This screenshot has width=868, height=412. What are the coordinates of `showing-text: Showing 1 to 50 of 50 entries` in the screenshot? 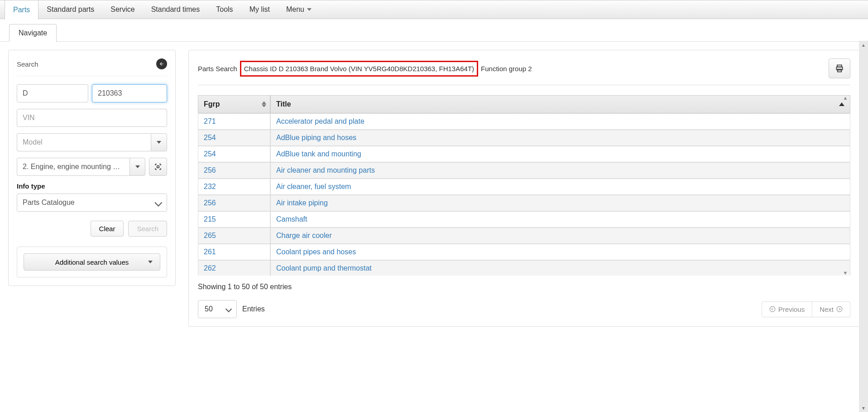 It's located at (524, 287).